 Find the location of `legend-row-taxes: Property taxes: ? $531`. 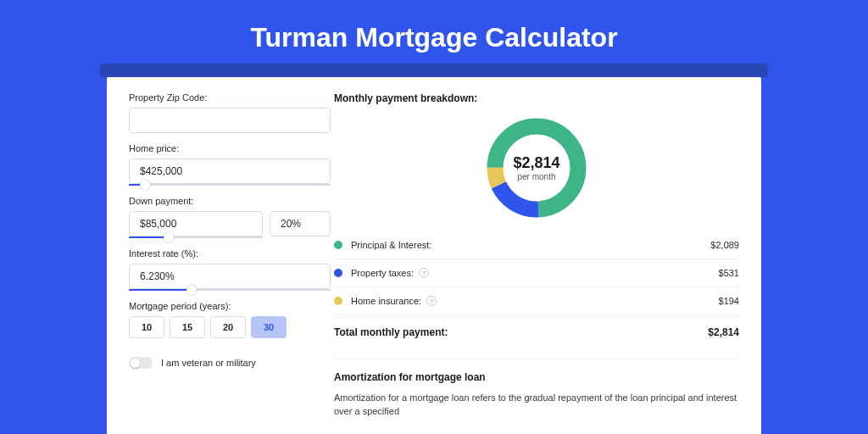

legend-row-taxes: Property taxes: ? $531 is located at coordinates (537, 273).